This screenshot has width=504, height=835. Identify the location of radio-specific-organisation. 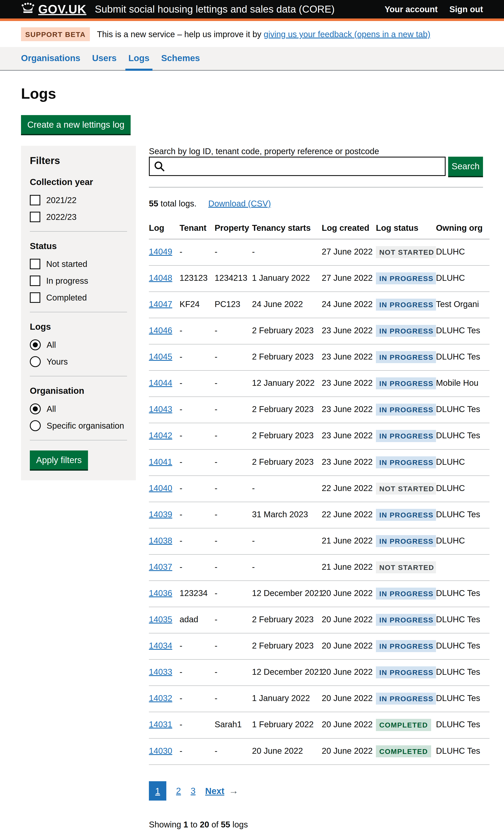
(35, 426).